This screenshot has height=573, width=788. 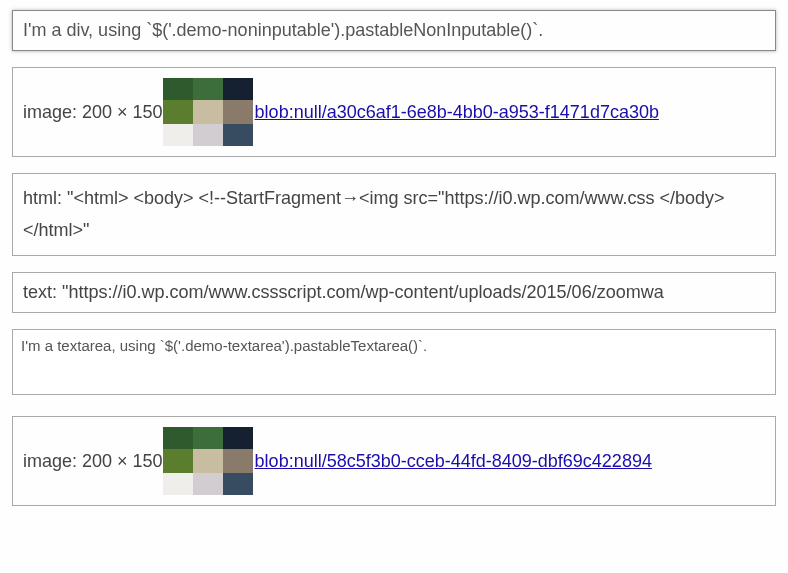 What do you see at coordinates (454, 461) in the screenshot?
I see `blob-url-link: blob:null/58c5f3b0-cceb-44fd-8409-dbf69c…` at bounding box center [454, 461].